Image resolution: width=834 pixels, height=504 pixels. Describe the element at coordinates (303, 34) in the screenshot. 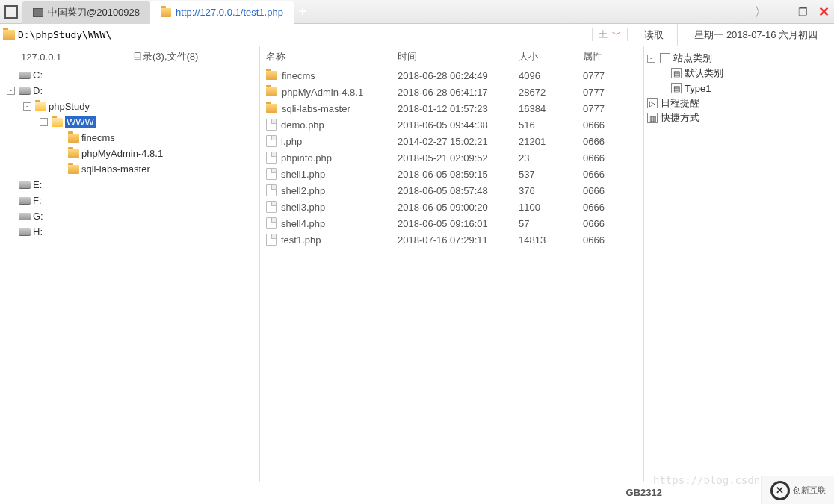

I see `path-input` at that location.